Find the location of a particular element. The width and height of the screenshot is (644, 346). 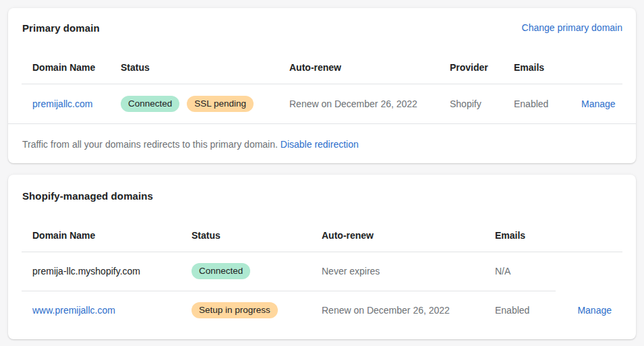

redirect-info-footer: Traffic from all your domains redirects … is located at coordinates (322, 143).